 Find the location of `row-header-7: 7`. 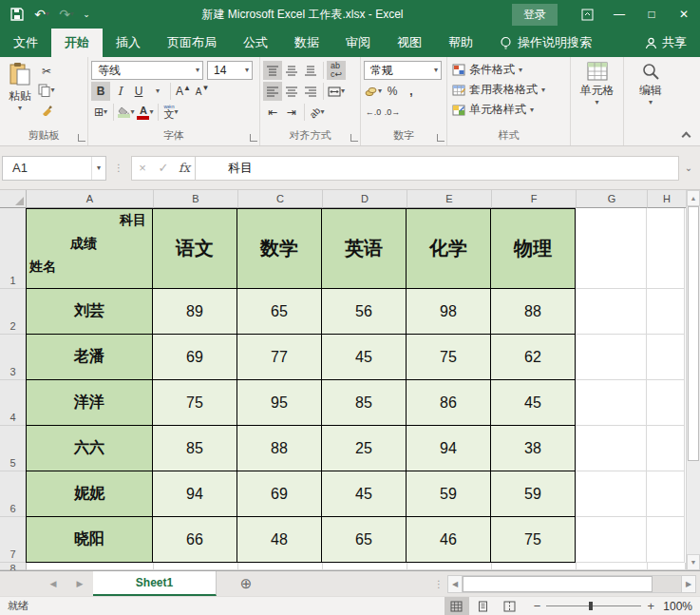

row-header-7: 7 is located at coordinates (13, 540).